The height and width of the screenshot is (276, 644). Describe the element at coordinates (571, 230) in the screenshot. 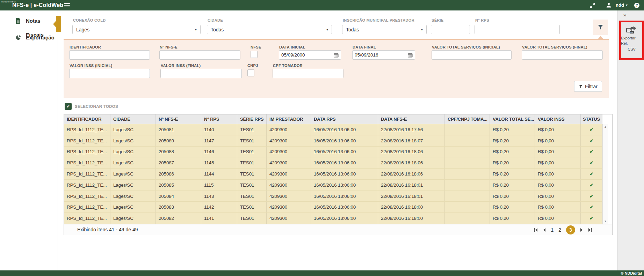

I see `page-3-button-active: 3` at that location.